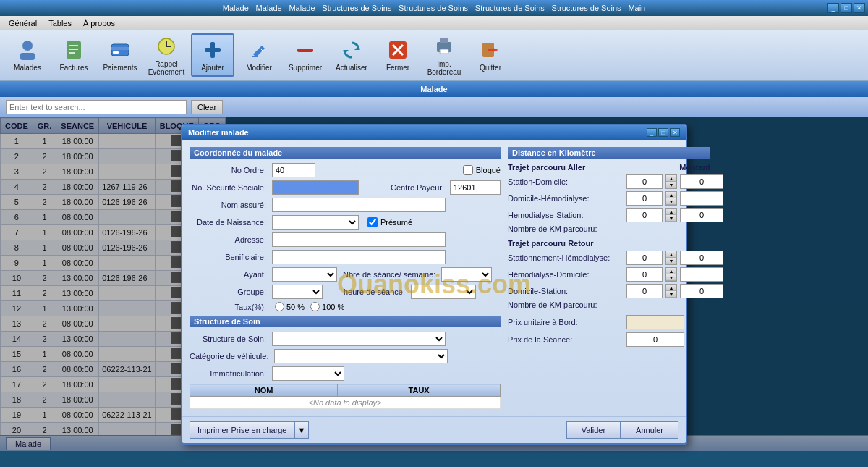 The height and width of the screenshot is (467, 868). I want to click on groupe-row: Groupe: heure de séance:, so click(345, 292).